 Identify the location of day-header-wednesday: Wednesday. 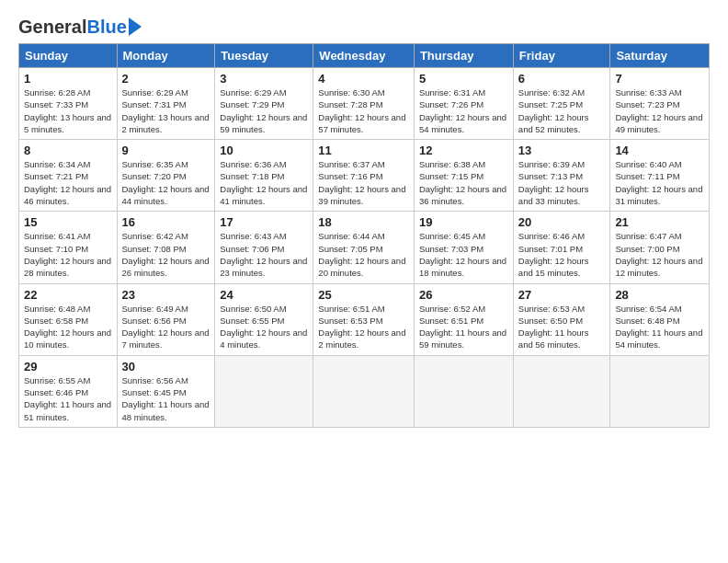
(364, 56).